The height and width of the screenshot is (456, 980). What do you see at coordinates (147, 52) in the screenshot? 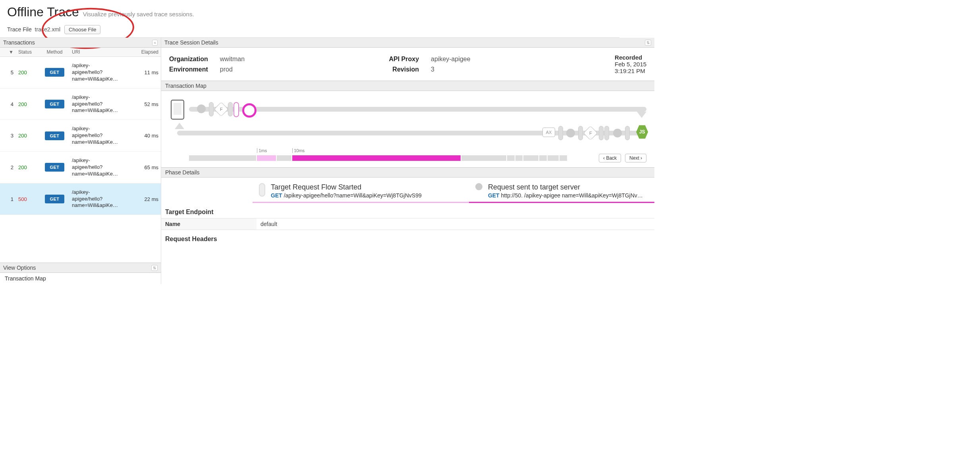
I see `col-elapsed: Elapsed` at bounding box center [147, 52].